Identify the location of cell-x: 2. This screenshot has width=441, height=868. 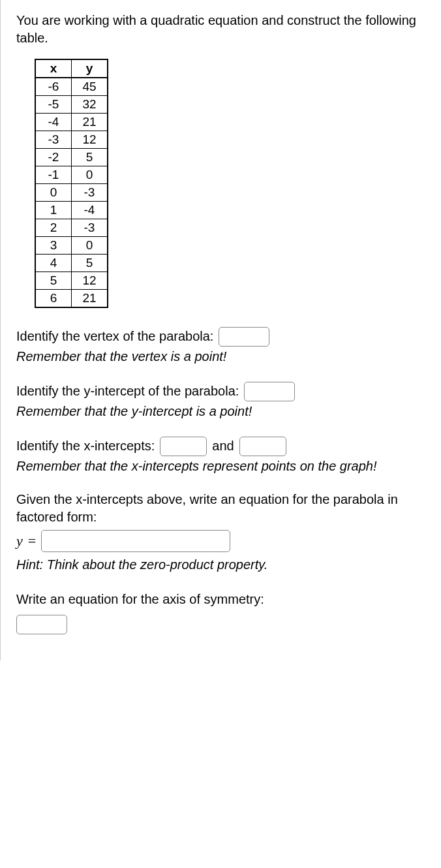
(53, 228).